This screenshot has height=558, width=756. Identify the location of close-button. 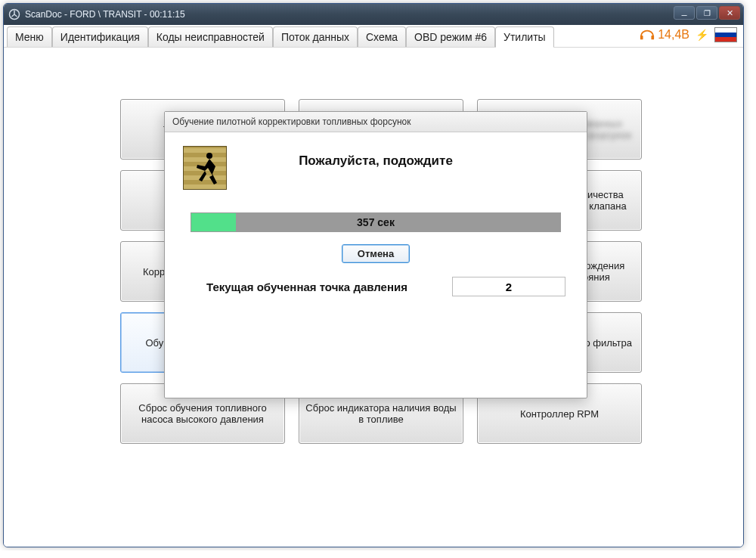
(730, 13).